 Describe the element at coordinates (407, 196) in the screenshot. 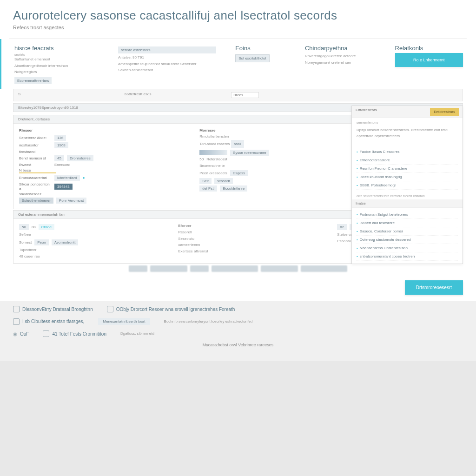

I see `sc-tail: orre sstocerserers thre ecretere torken …` at that location.